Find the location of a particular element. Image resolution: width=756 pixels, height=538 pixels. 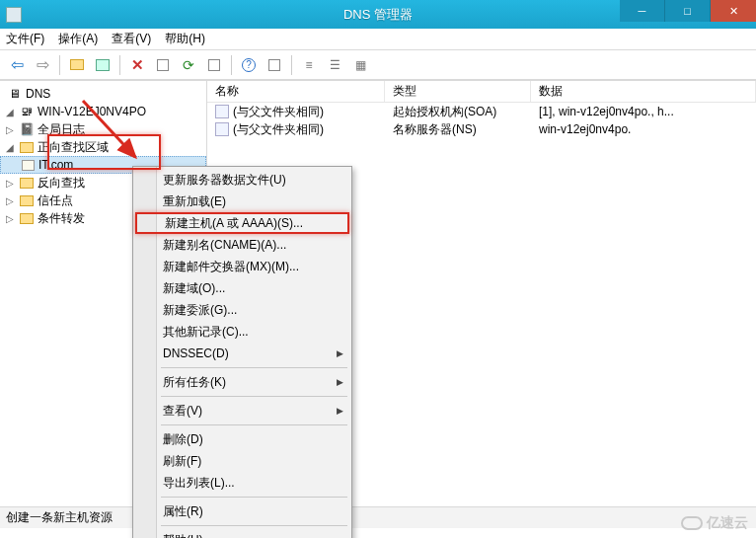

cell-data: win-v12ej0nv4po. is located at coordinates (584, 129).